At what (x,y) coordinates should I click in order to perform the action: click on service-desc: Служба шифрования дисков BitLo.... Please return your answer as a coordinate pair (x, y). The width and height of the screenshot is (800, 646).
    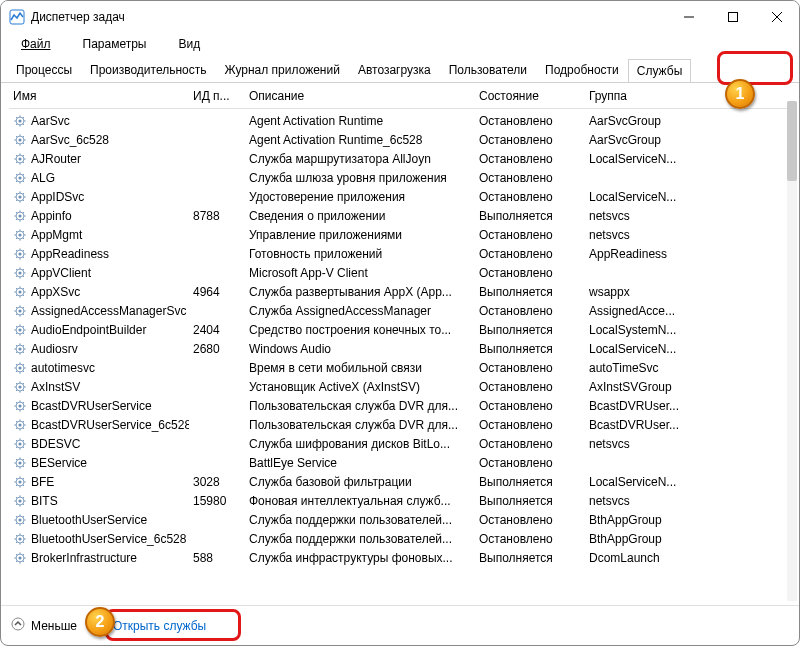
    Looking at the image, I should click on (360, 444).